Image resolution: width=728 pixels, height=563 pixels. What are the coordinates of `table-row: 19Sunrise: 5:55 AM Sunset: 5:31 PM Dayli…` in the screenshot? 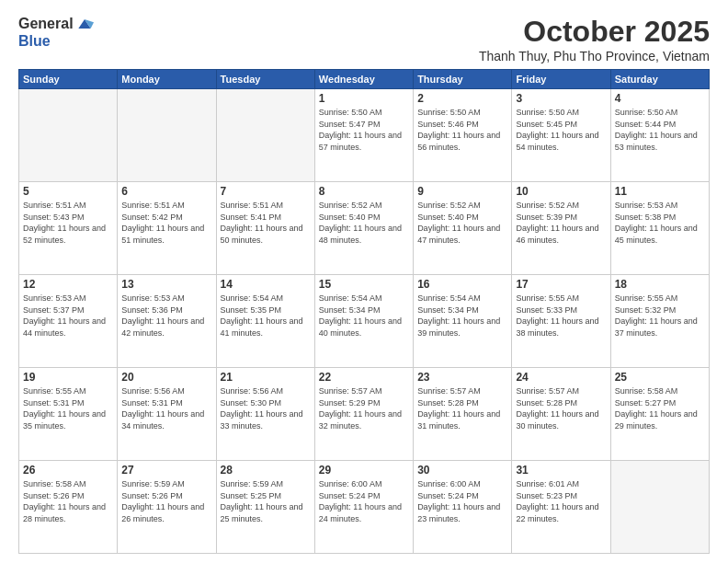 It's located at (68, 414).